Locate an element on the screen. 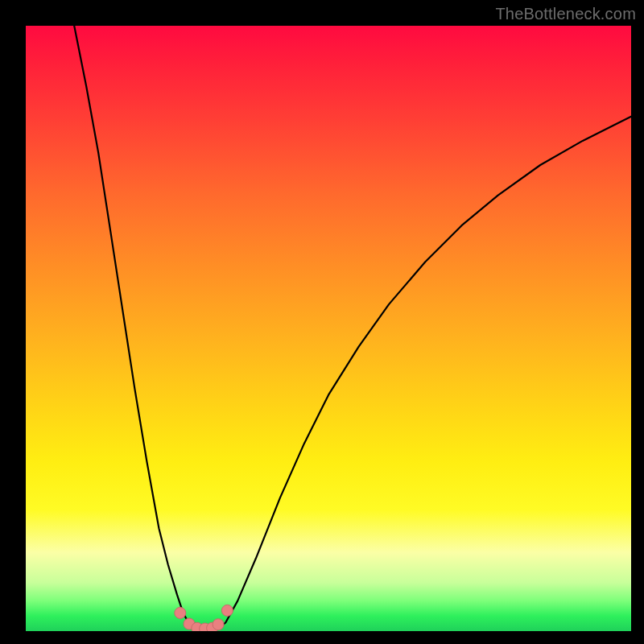 Image resolution: width=644 pixels, height=644 pixels. marker-cluster is located at coordinates (204, 618).